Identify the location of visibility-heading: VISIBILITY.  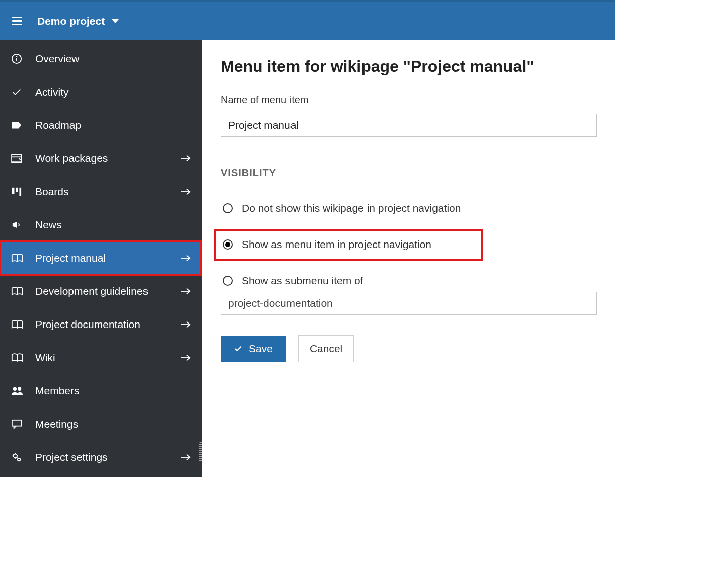
(409, 173).